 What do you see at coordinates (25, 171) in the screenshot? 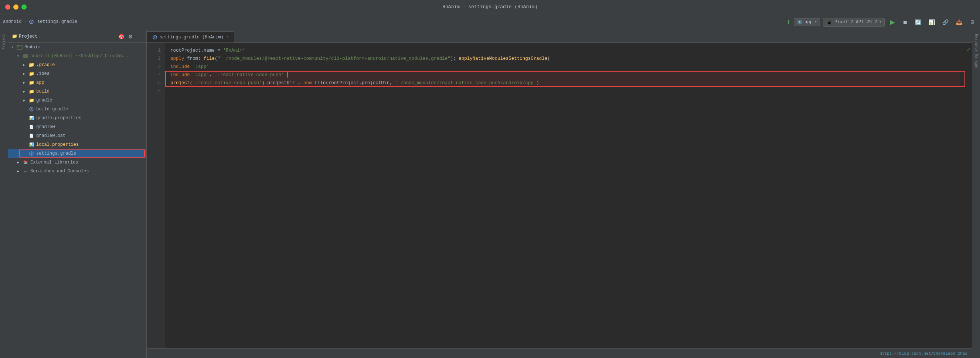
I see `scratches-icon: ✏️` at bounding box center [25, 171].